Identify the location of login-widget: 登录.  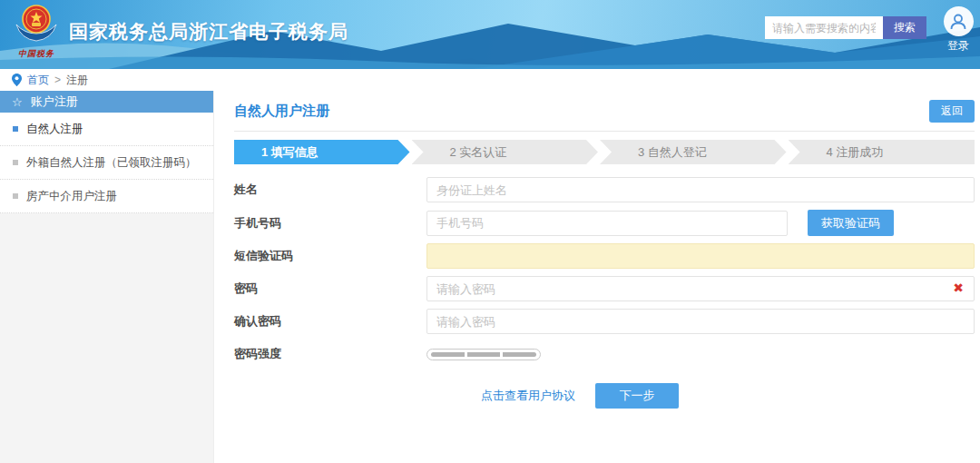
(958, 30).